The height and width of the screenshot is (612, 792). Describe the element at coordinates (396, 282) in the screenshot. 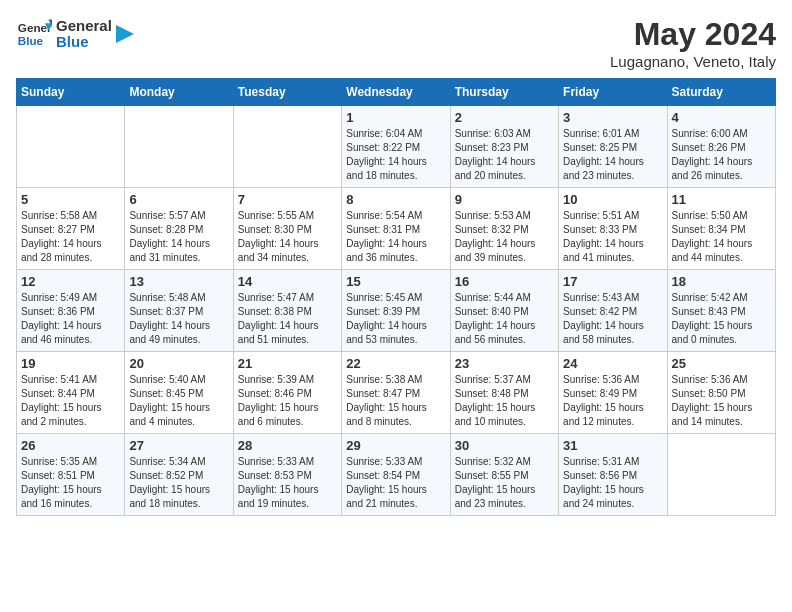

I see `day-number: 15` at that location.